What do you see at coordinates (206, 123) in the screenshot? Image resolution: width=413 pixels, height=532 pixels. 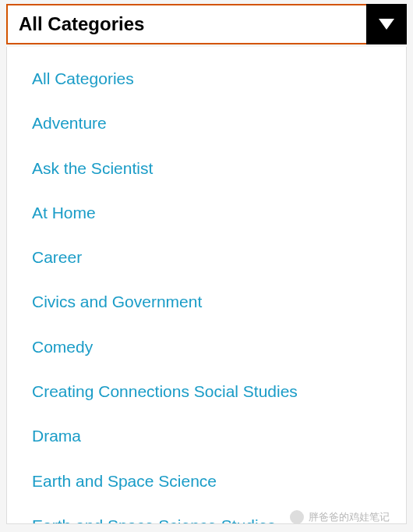 I see `dropdown-item: Adventure` at bounding box center [206, 123].